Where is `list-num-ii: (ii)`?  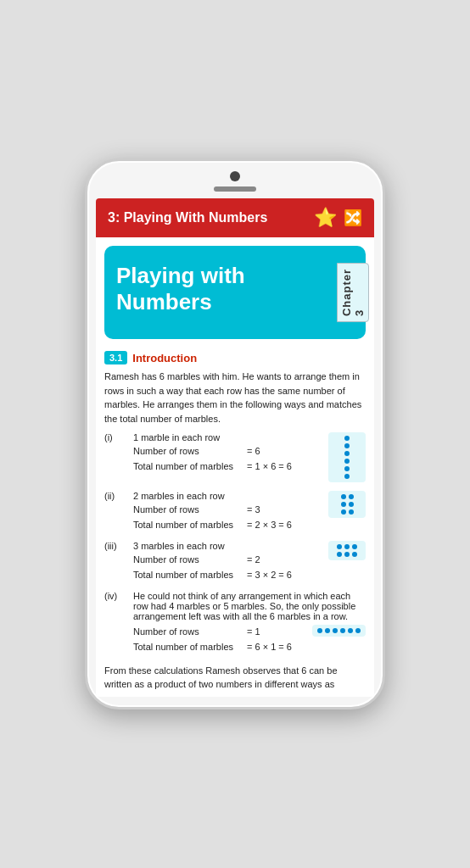
list-num-ii: (ii) is located at coordinates (116, 512).